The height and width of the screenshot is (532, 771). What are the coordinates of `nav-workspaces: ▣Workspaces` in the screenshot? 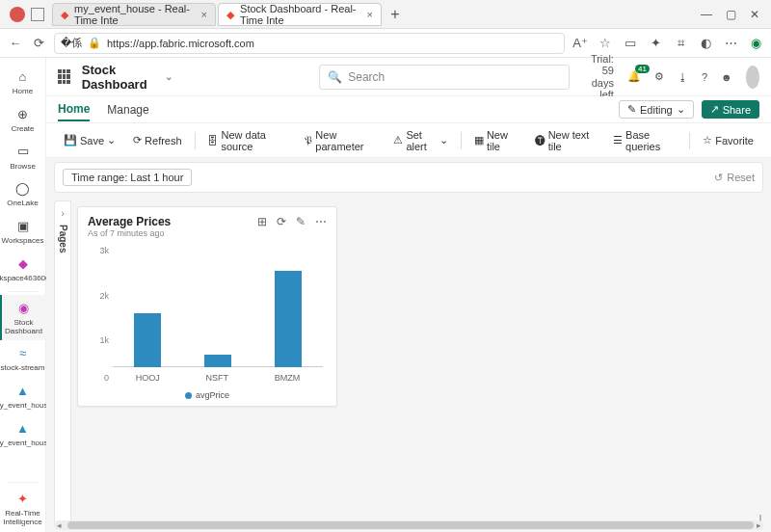 It's located at (23, 231).